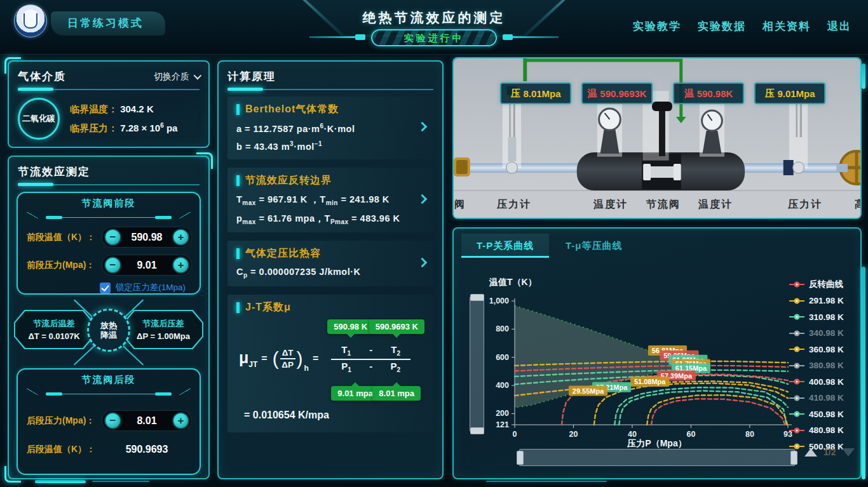 This screenshot has height=487, width=868. What do you see at coordinates (515, 434) in the screenshot?
I see `svg-text: 0` at bounding box center [515, 434].